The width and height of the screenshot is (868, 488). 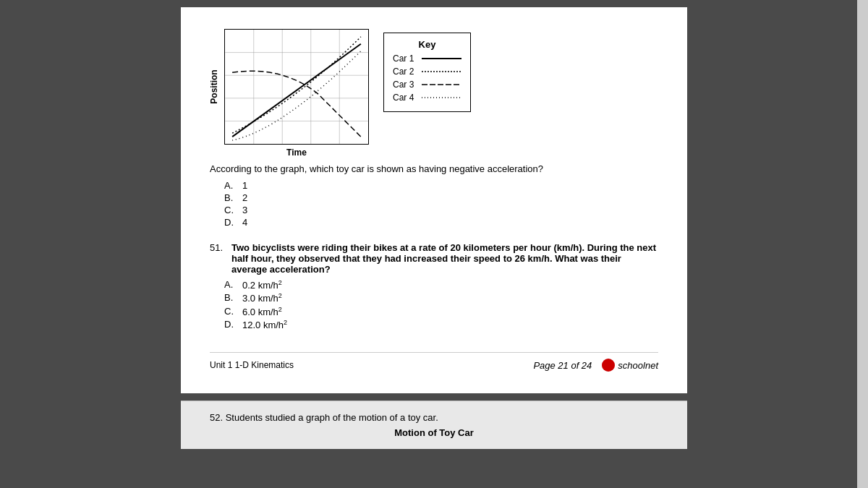 I want to click on key-item-car3: Car 3, so click(x=427, y=85).